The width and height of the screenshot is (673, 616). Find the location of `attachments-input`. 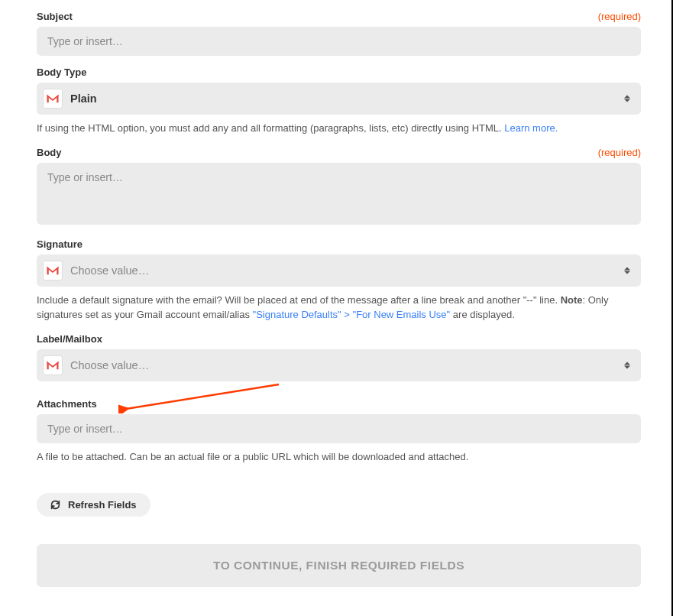

attachments-input is located at coordinates (339, 429).